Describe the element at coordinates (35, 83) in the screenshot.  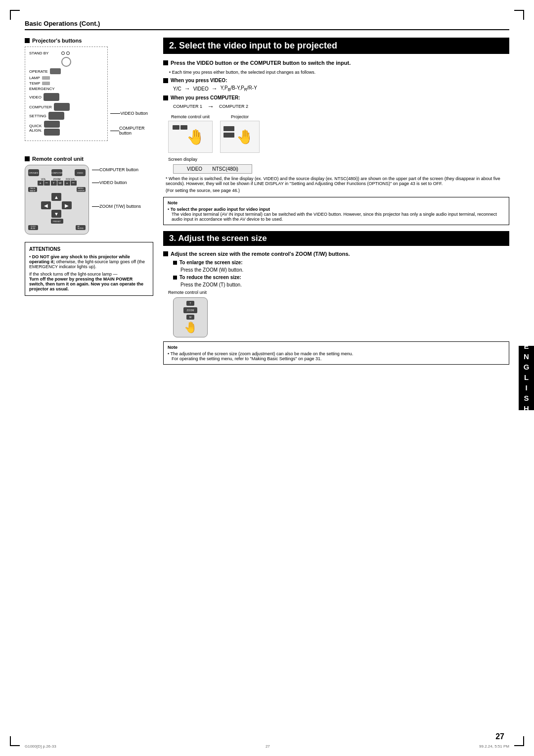
I see `temp-label: TEMP` at that location.